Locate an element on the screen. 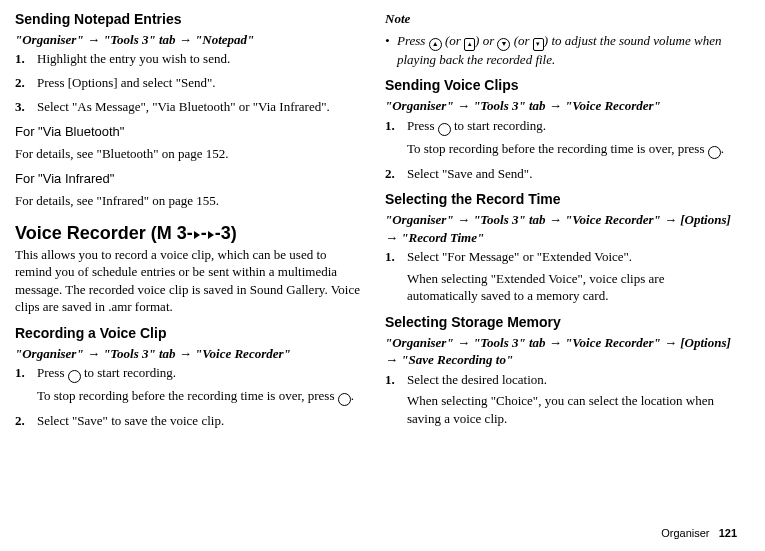  note-body: • Press ▲ (or ▴) or ▼ (or ▾) to adjust t… is located at coordinates (560, 50).